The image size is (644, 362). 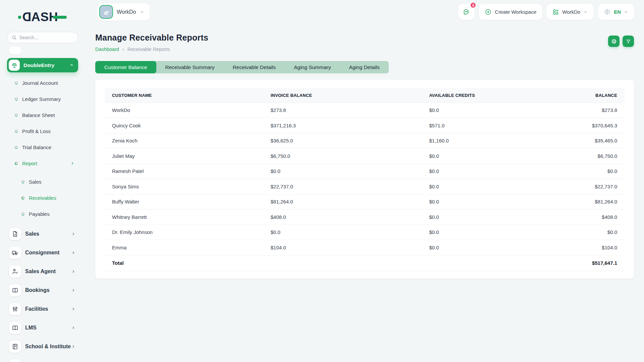 I want to click on cell-balance: $81,264.0, so click(x=588, y=202).